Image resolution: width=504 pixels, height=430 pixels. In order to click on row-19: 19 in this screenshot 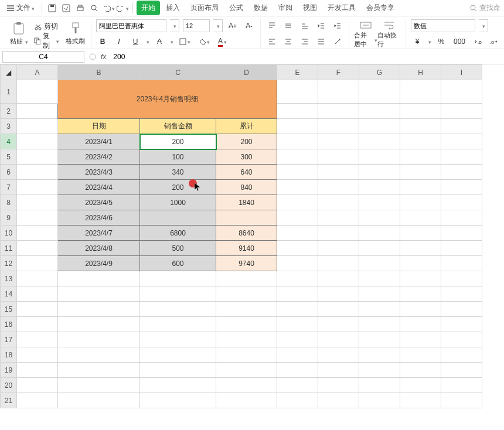, I will do `click(241, 370)`.